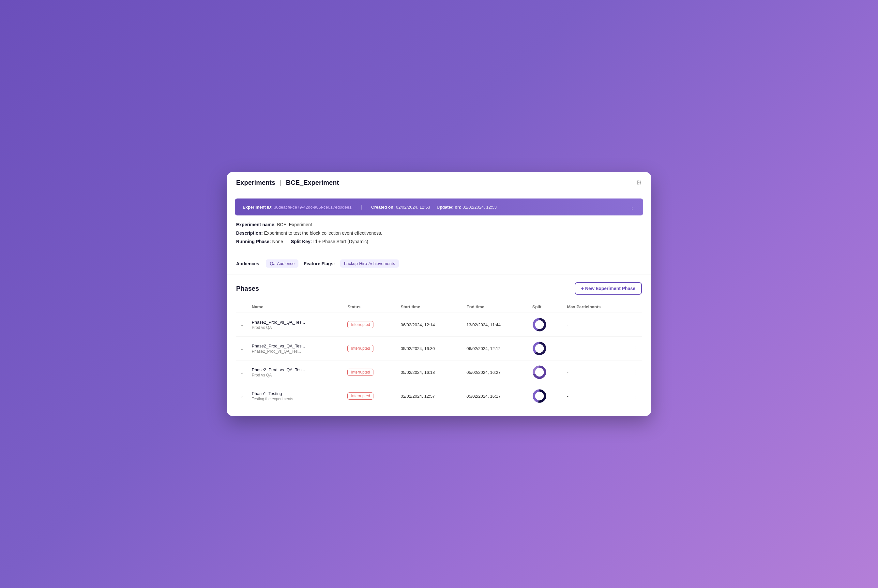 The width and height of the screenshot is (878, 588). What do you see at coordinates (256, 182) in the screenshot?
I see `breadcrumb-experiments: Experiments` at bounding box center [256, 182].